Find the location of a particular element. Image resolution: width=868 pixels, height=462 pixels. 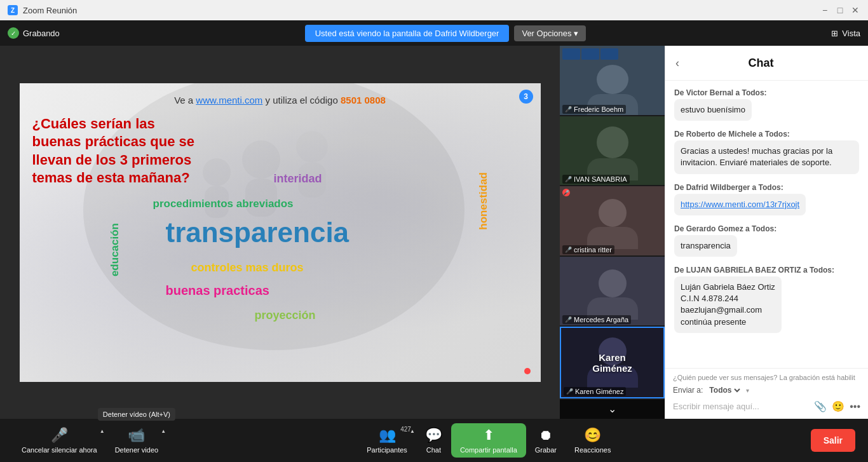

bottom-toolbar: 🎤 Cancelar silenciar ahora ▲ Detener víd… is located at coordinates (434, 440).